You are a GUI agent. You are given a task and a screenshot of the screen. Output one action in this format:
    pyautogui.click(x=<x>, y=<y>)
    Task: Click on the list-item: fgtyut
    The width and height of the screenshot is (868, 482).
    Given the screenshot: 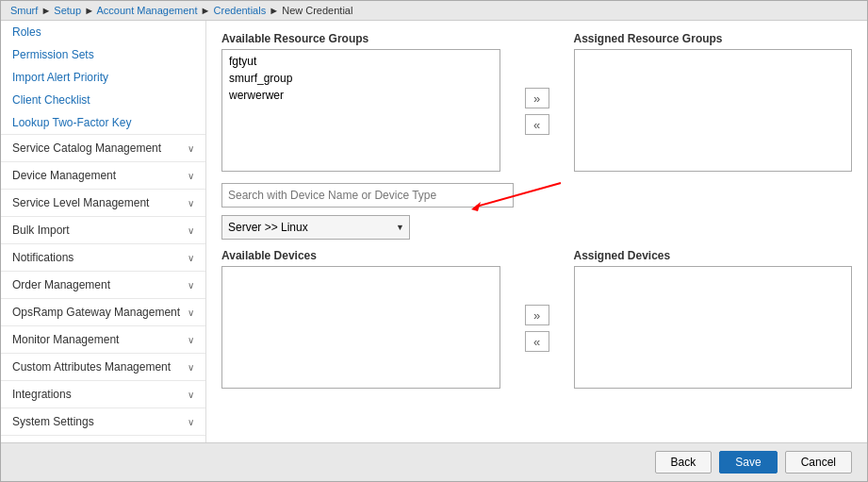 What is the action you would take?
    pyautogui.click(x=361, y=61)
    